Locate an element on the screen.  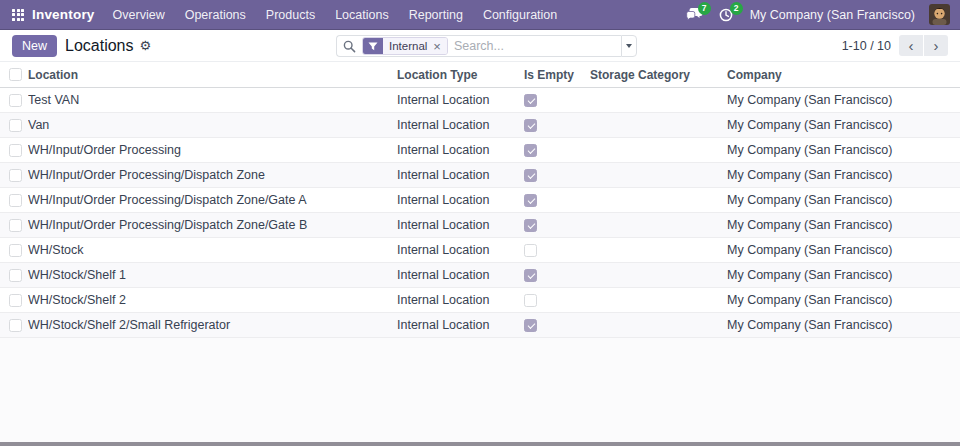
menu-locations: Locations is located at coordinates (362, 15).